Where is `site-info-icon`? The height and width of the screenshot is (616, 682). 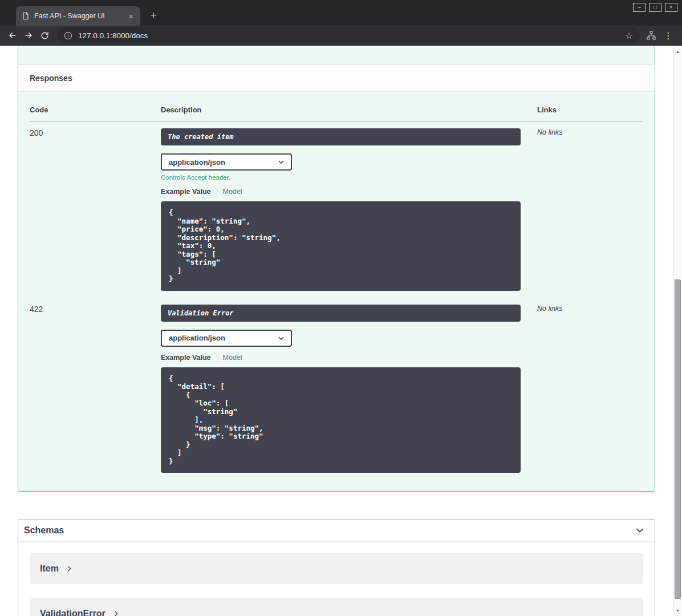 site-info-icon is located at coordinates (68, 35).